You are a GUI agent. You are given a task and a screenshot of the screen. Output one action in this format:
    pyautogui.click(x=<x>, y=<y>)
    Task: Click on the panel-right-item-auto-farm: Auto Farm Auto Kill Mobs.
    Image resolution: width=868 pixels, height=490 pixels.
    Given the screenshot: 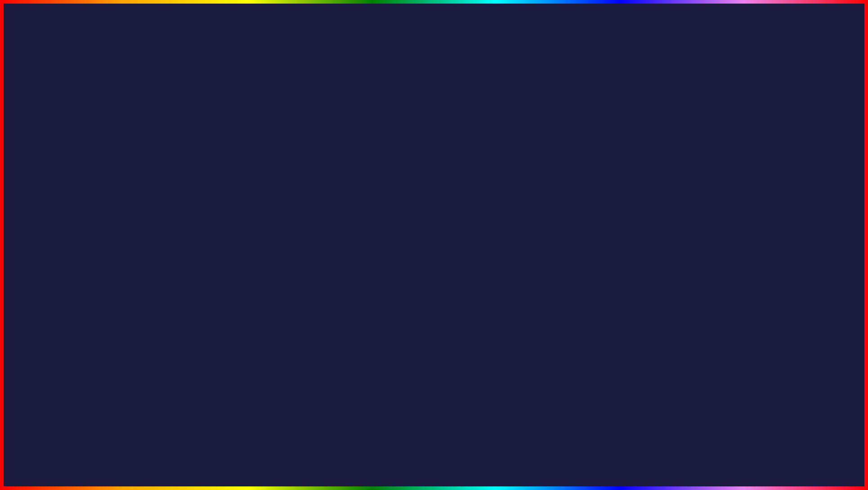 What is the action you would take?
    pyautogui.click(x=702, y=241)
    